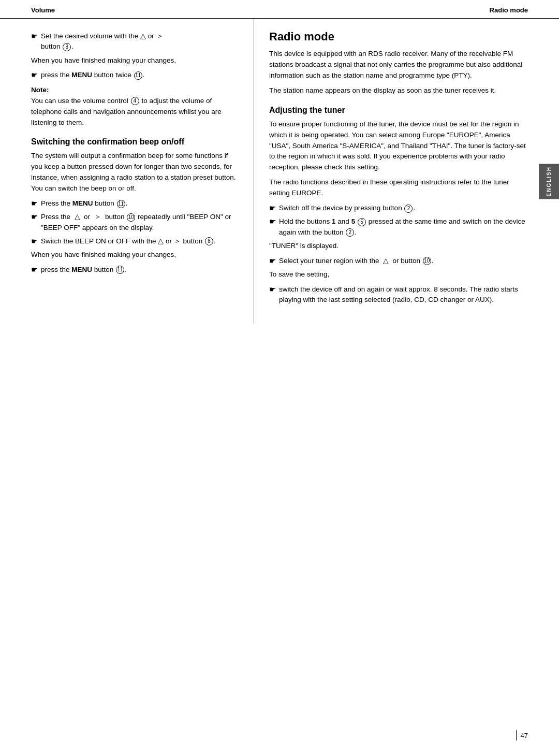 The height and width of the screenshot is (756, 559). I want to click on english-tab: ENGLISH, so click(549, 181).